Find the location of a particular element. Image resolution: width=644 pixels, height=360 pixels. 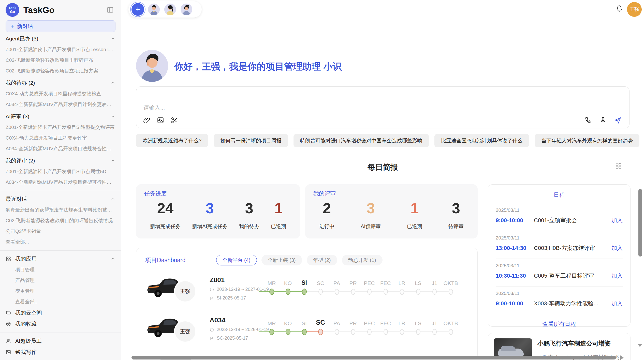

my-favorites-row: 我的收藏 is located at coordinates (61, 324).